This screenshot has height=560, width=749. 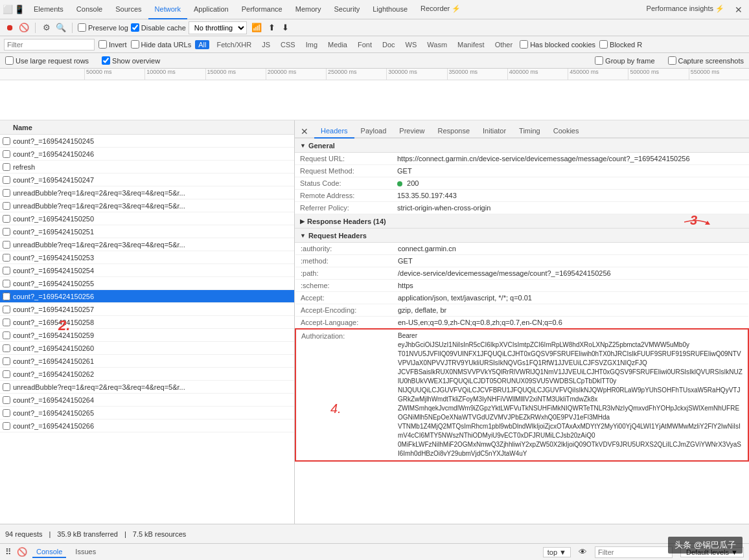 I want to click on invert-input, so click(x=102, y=44).